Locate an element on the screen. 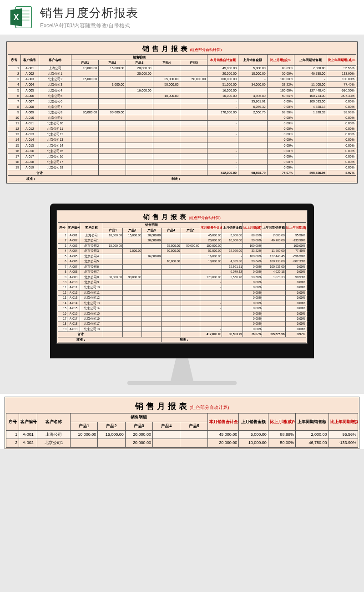  cell-total: 51,000.00 is located at coordinates (211, 251).